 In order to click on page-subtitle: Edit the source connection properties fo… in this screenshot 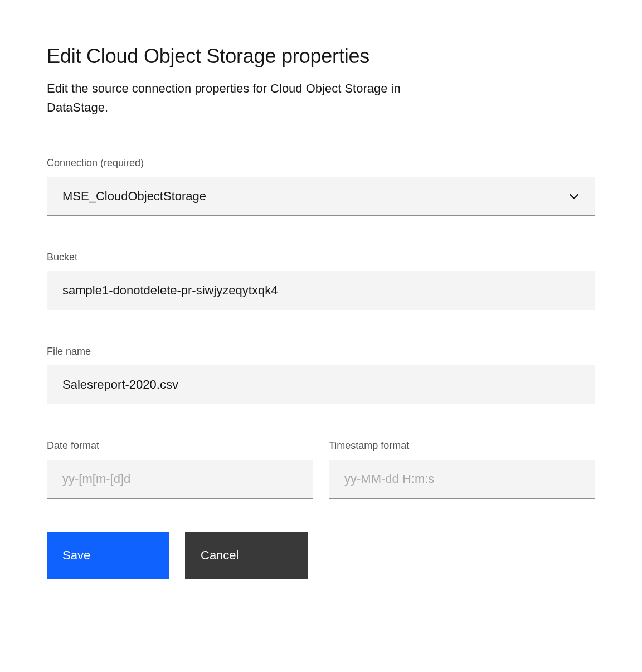, I will do `click(247, 98)`.